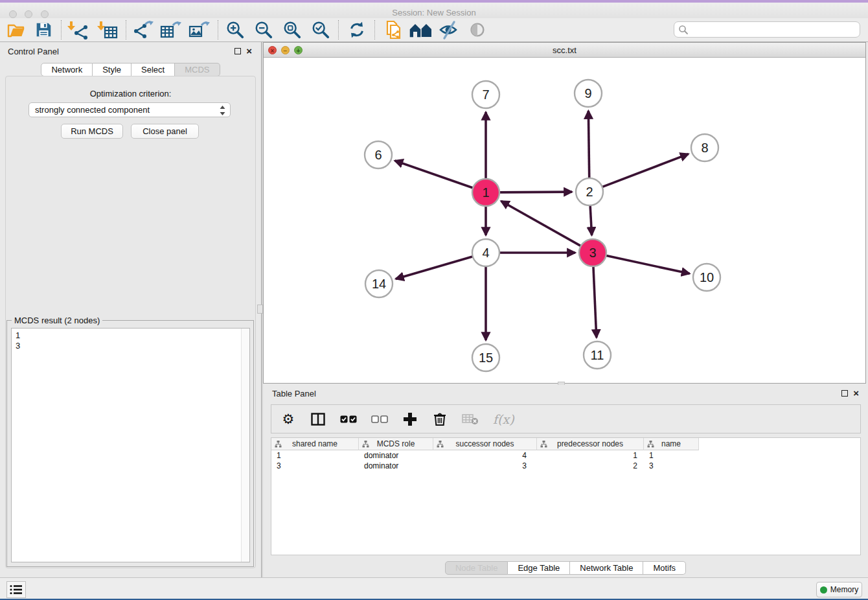 This screenshot has height=600, width=868. I want to click on open-session-button, so click(16, 30).